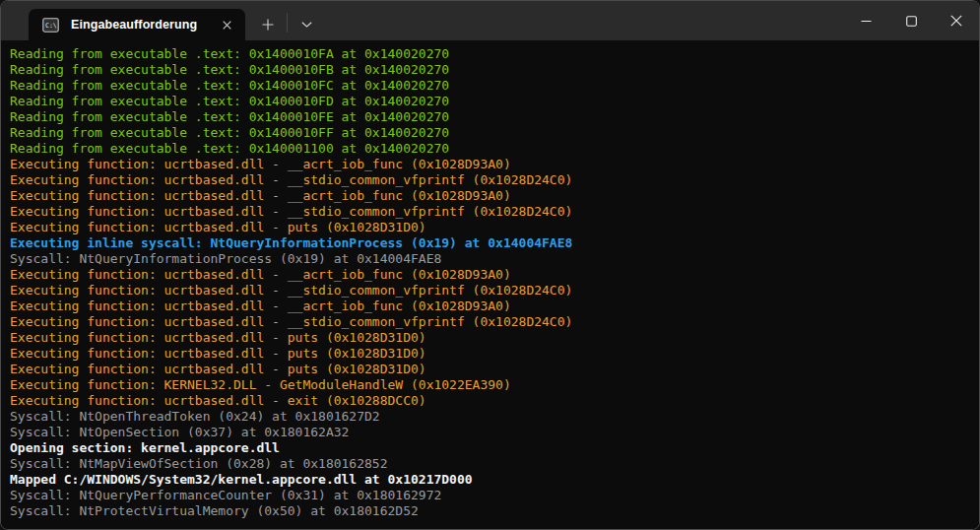 The width and height of the screenshot is (980, 530). I want to click on minimize-button, so click(866, 21).